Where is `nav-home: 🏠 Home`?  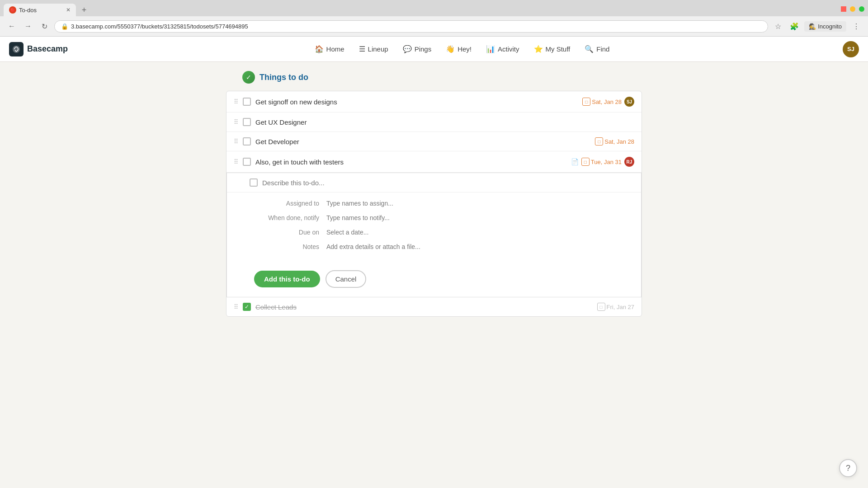
nav-home: 🏠 Home is located at coordinates (330, 49).